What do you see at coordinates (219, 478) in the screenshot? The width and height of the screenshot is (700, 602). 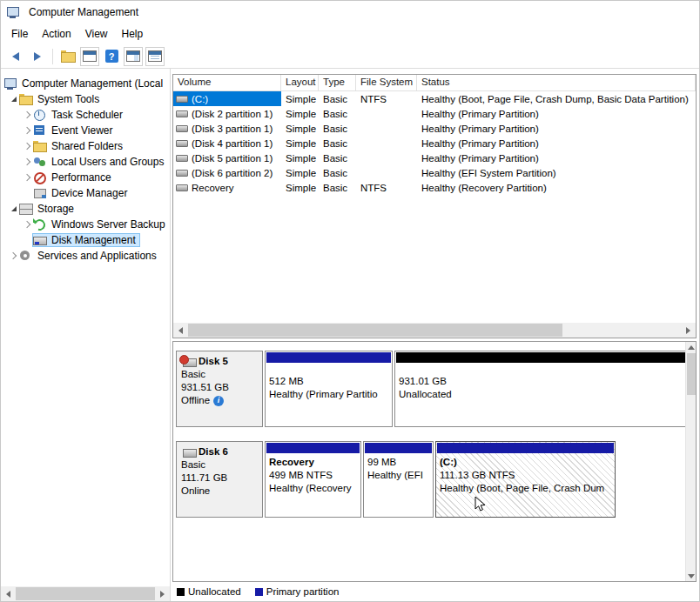 I see `disk-size: 111.71 GB` at bounding box center [219, 478].